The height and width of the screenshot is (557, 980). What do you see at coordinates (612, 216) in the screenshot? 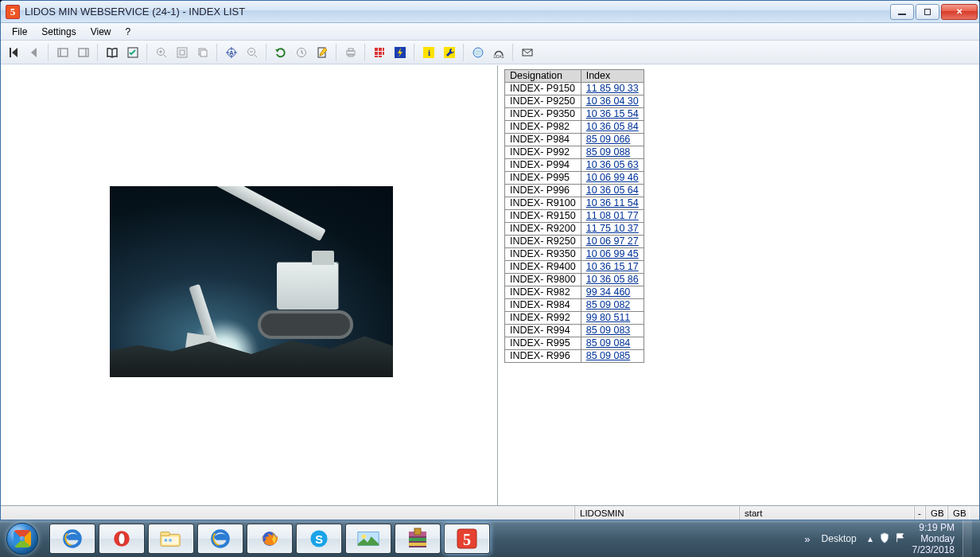
I see `index-link: 11 08 01 77` at bounding box center [612, 216].